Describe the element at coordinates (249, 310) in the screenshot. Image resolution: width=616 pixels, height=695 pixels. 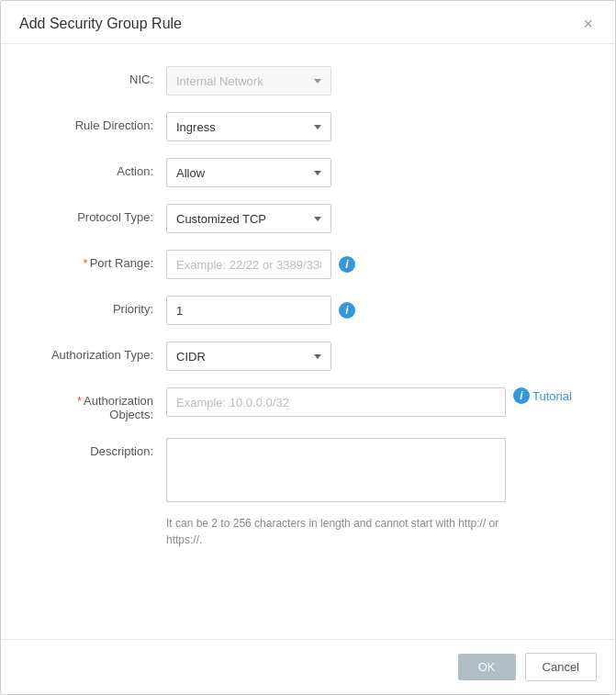
I see `priority-input` at that location.